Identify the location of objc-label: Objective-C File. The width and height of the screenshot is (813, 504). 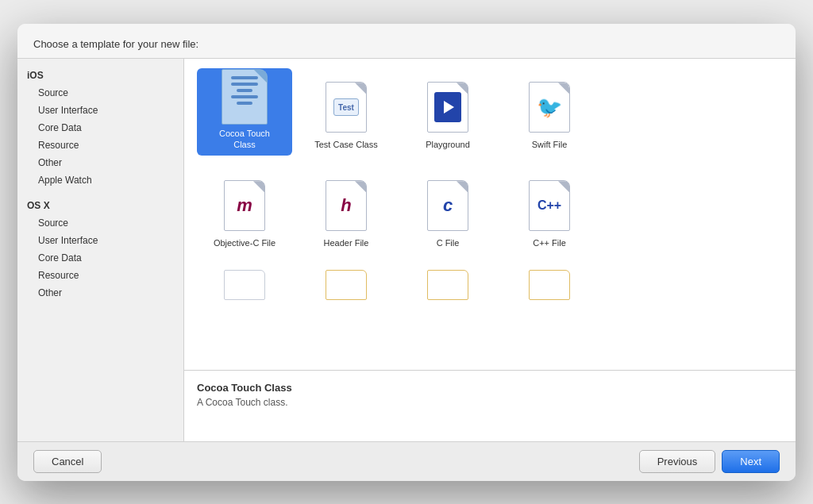
(245, 243).